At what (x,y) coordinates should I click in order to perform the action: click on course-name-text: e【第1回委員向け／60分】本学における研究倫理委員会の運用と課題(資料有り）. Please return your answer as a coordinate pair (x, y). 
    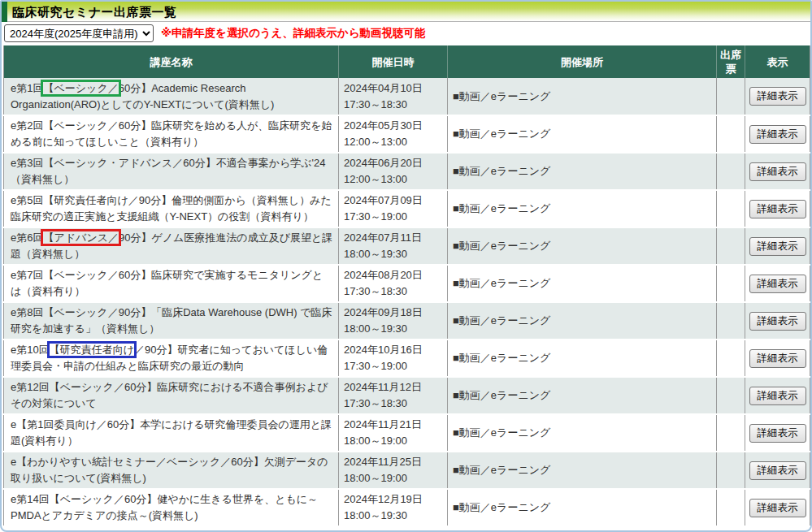
    Looking at the image, I should click on (171, 432).